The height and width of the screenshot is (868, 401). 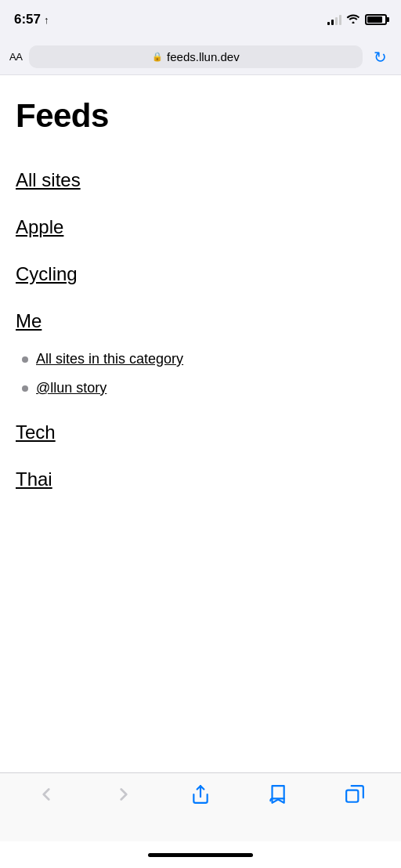 What do you see at coordinates (334, 20) in the screenshot?
I see `signal-bars-icon` at bounding box center [334, 20].